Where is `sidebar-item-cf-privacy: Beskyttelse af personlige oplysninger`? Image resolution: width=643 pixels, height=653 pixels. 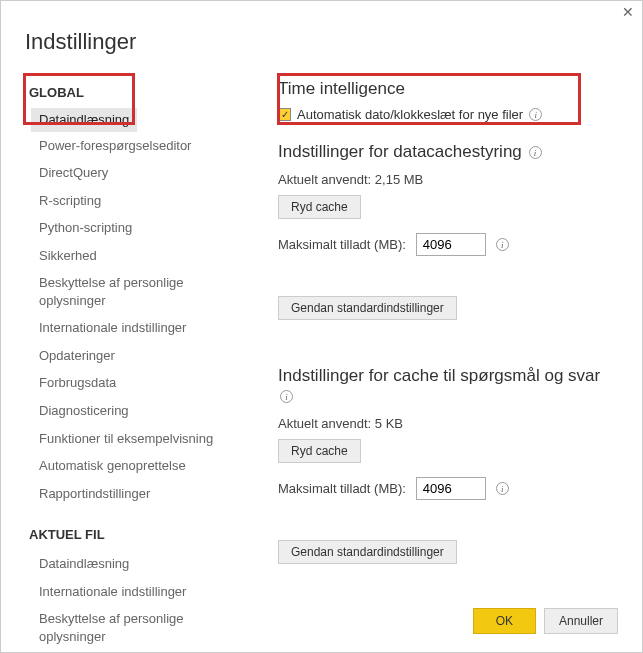 sidebar-item-cf-privacy: Beskyttelse af personlige oplysninger is located at coordinates (146, 628).